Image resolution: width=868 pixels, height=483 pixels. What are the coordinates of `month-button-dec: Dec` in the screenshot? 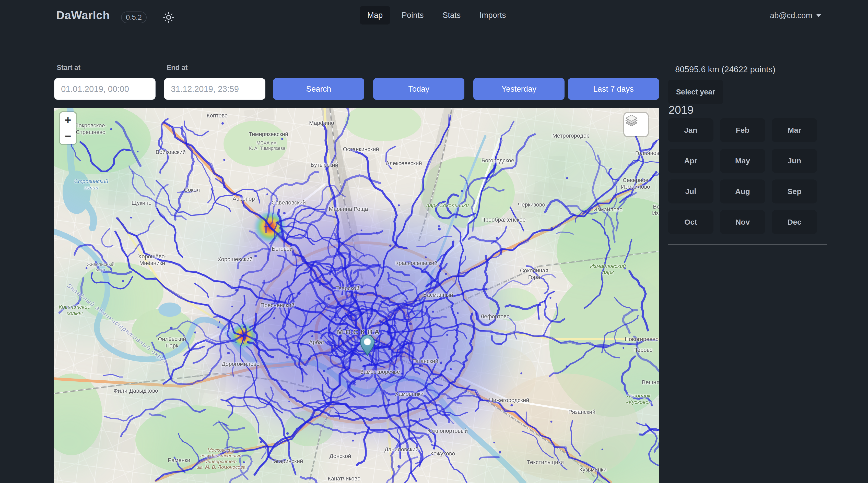 It's located at (795, 222).